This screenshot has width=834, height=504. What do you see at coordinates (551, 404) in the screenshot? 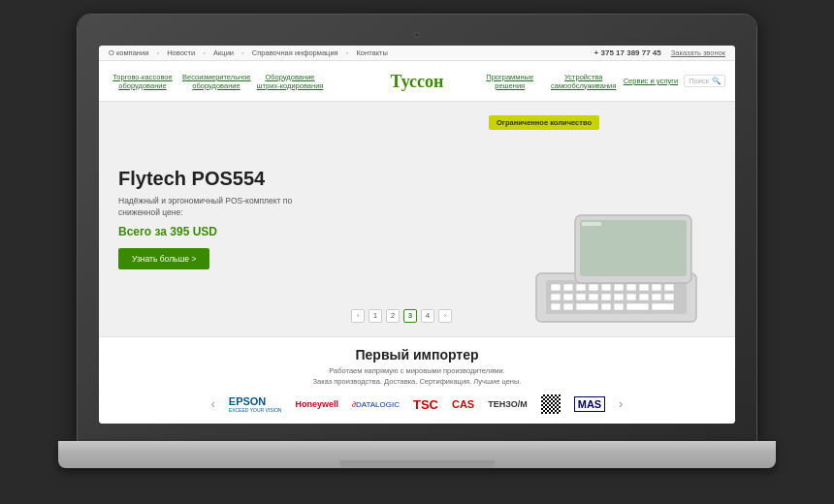
I see `partner-qr` at bounding box center [551, 404].